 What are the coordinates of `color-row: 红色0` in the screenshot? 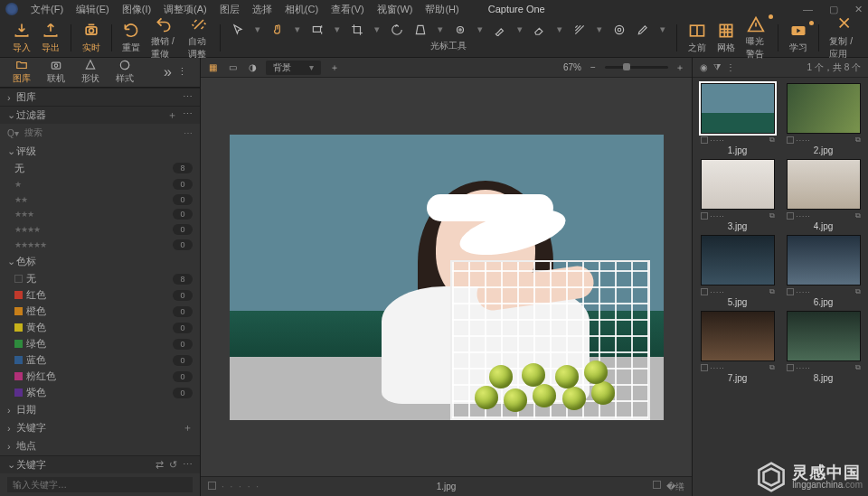 It's located at (99, 295).